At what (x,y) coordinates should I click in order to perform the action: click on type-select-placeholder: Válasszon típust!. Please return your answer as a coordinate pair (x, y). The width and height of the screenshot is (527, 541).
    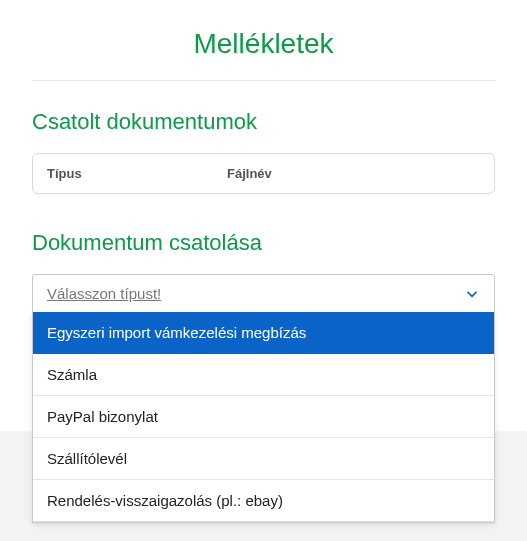
    Looking at the image, I should click on (104, 294).